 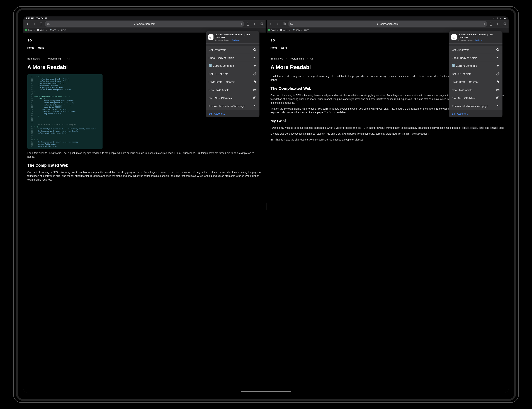 What do you see at coordinates (65, 112) in the screenshot?
I see `code-block: 37:root { 38 --color-background-body: #f…` at bounding box center [65, 112].